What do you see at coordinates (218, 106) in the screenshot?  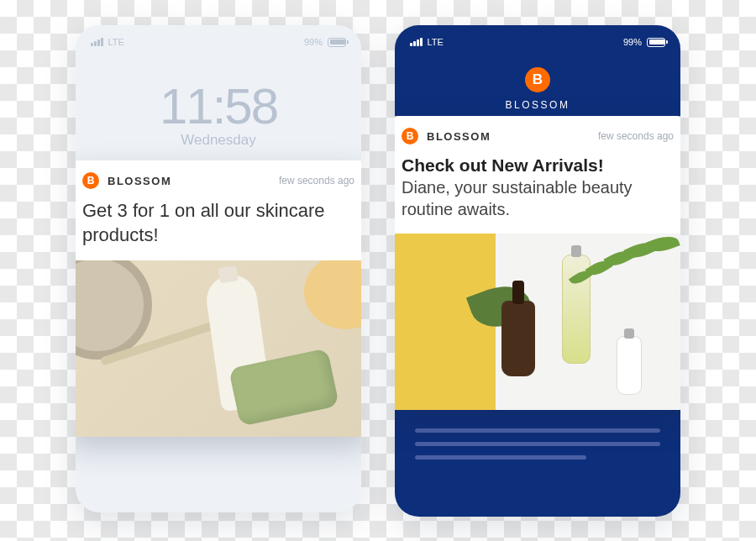 I see `lock-time: 11:58` at bounding box center [218, 106].